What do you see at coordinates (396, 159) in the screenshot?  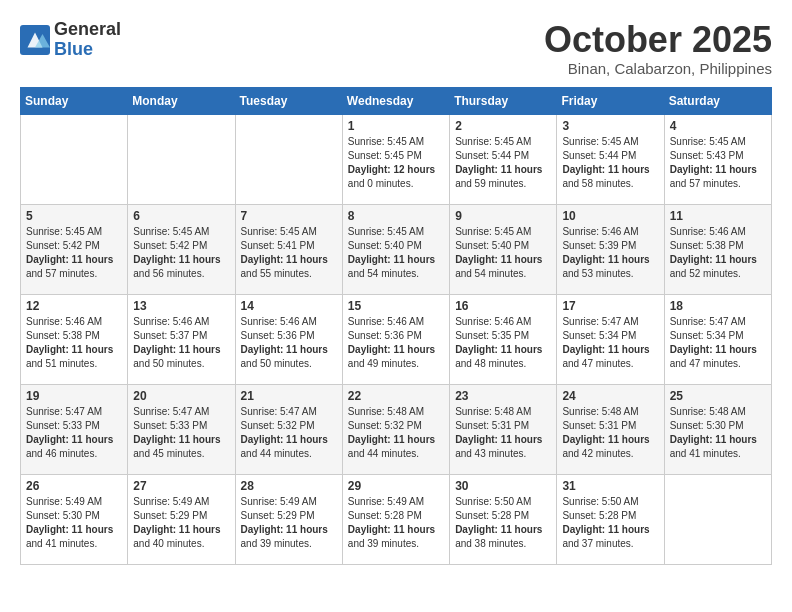 I see `calendar-cell: 1Sunrise: 5:45 AMSunset: 5:45 PMDaylight…` at bounding box center [396, 159].